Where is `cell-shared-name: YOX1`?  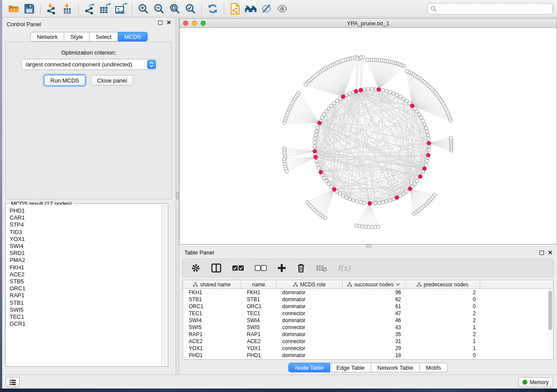 cell-shared-name: YOX1 is located at coordinates (212, 348).